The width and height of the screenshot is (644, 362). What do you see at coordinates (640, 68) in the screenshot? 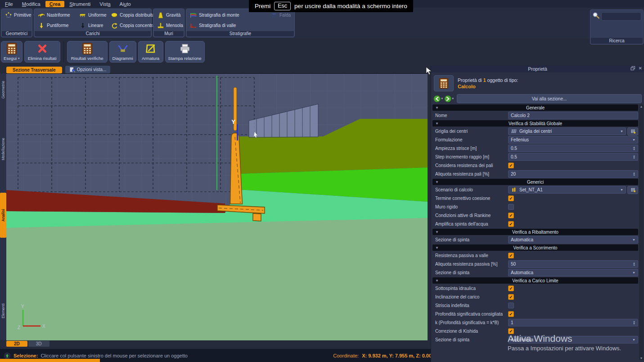
I see `close-panel-icon: ✕` at bounding box center [640, 68].